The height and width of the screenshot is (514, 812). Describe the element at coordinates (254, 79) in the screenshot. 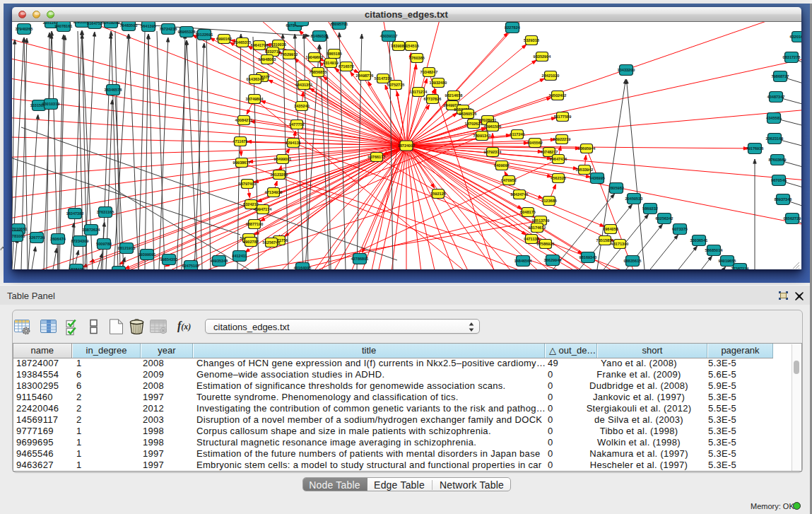

I see `svg-text: 01436349` at that location.